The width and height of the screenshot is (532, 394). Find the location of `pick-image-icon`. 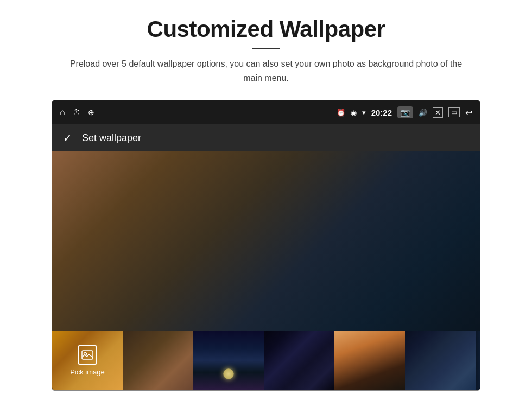

pick-image-icon is located at coordinates (87, 355).